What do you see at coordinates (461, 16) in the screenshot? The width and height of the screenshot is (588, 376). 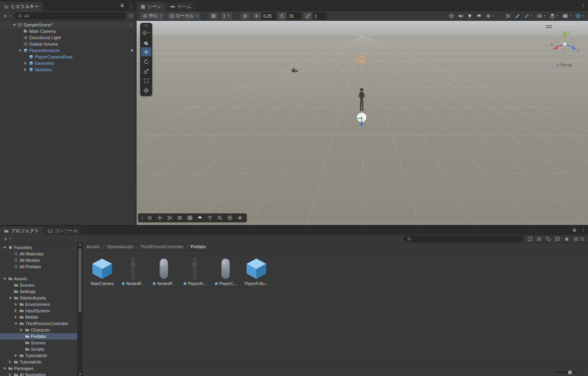 I see `audio-toggle-button` at bounding box center [461, 16].